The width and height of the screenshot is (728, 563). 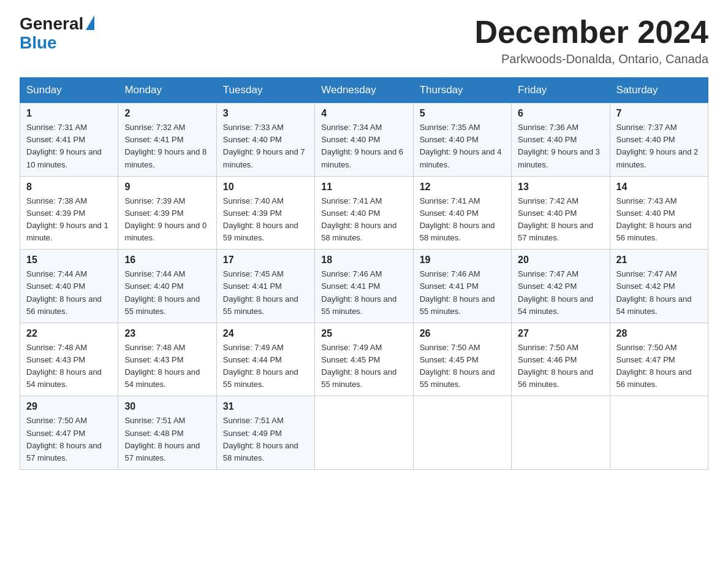 I want to click on calendar-day-cell: 22Sunrise: 7:48 AMSunset: 4:43 PMDayligh…, so click(x=69, y=359).